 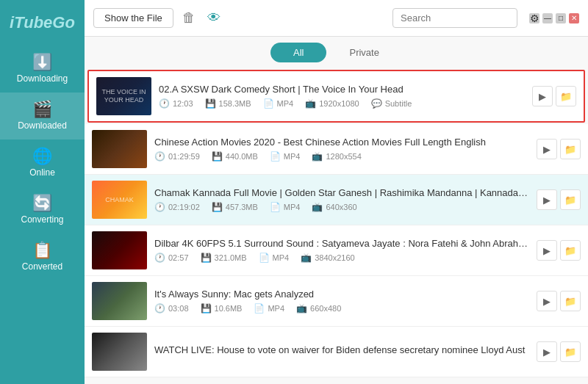 What do you see at coordinates (176, 104) in the screenshot?
I see `duration-meta: 🕐 12:03` at bounding box center [176, 104].